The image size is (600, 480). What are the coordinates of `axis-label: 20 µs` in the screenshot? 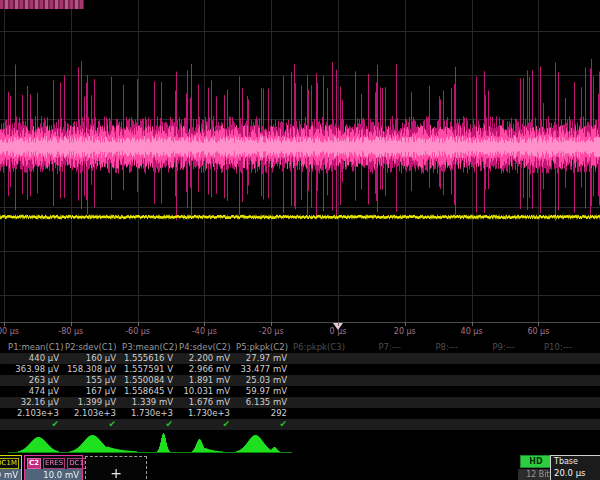 It's located at (405, 332).